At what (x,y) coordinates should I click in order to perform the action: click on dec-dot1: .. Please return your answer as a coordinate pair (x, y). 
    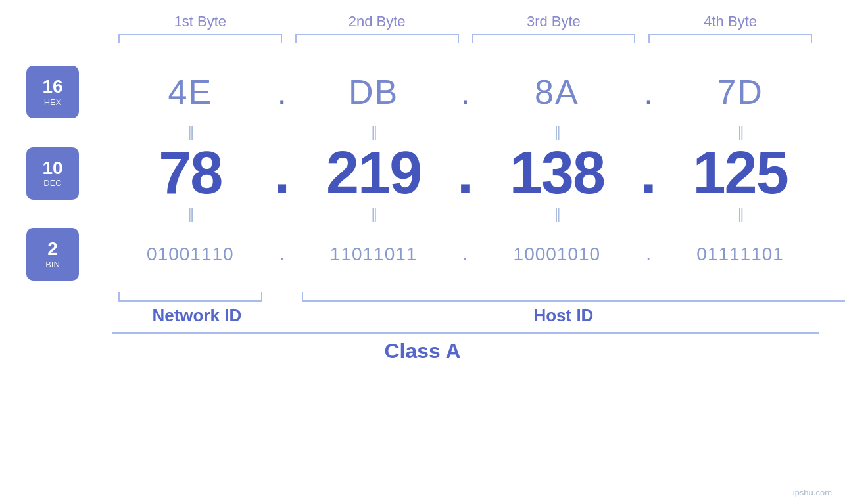
    Looking at the image, I should click on (282, 173).